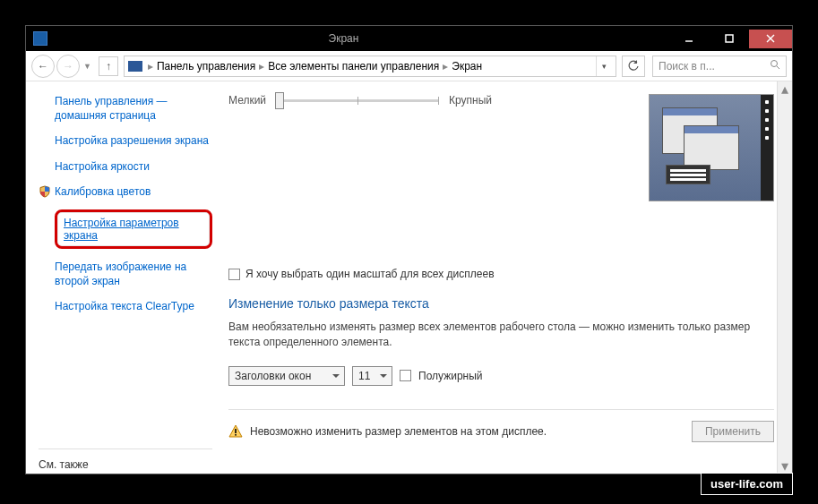 The height and width of the screenshot is (504, 818). What do you see at coordinates (729, 39) in the screenshot?
I see `maximize-button` at bounding box center [729, 39].